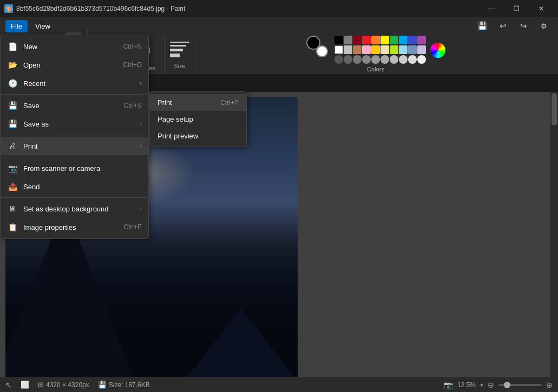  I want to click on menu-item-send: 📤 Send, so click(75, 187).